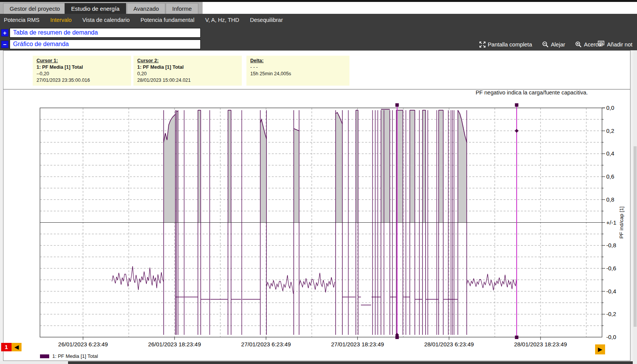 The image size is (637, 364). Describe the element at coordinates (620, 45) in the screenshot. I see `add-note-label: Añadir not` at that location.